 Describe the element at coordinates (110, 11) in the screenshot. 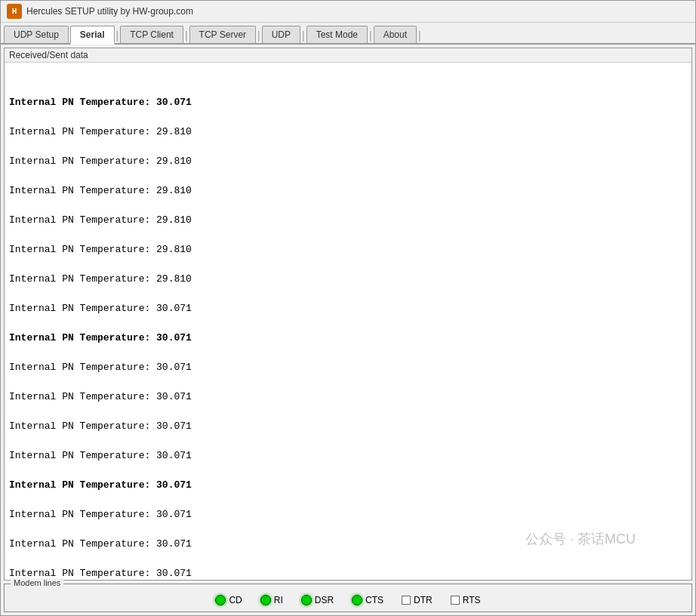

I see `window-title: Hercules SETUP utility by HW-group.com` at that location.